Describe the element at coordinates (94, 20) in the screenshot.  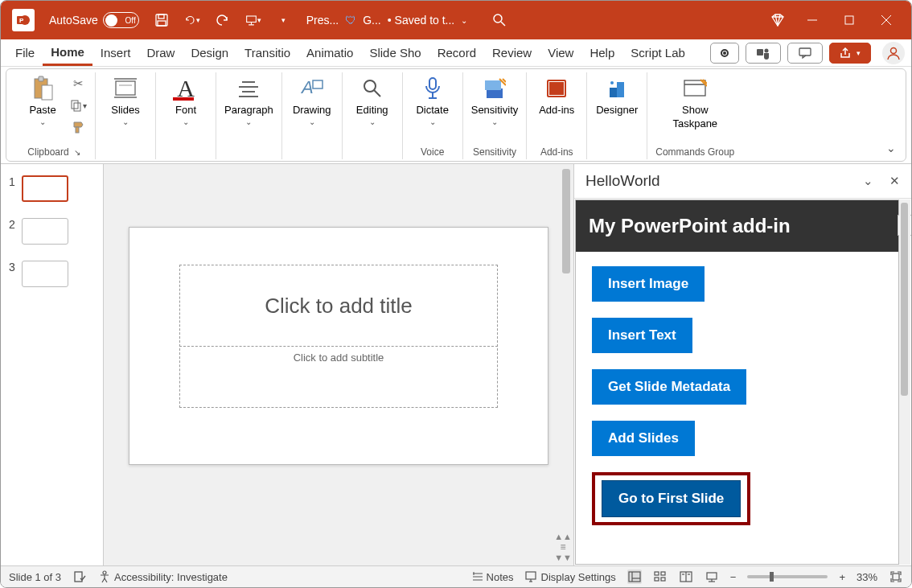
I see `autosave-toggle: AutoSave Off` at that location.